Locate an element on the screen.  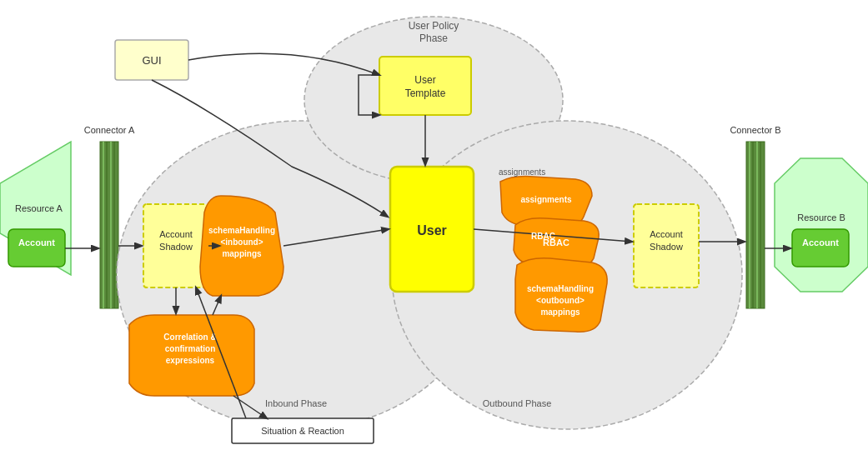
inbound-phase-label: Inbound Phase is located at coordinates (296, 403).